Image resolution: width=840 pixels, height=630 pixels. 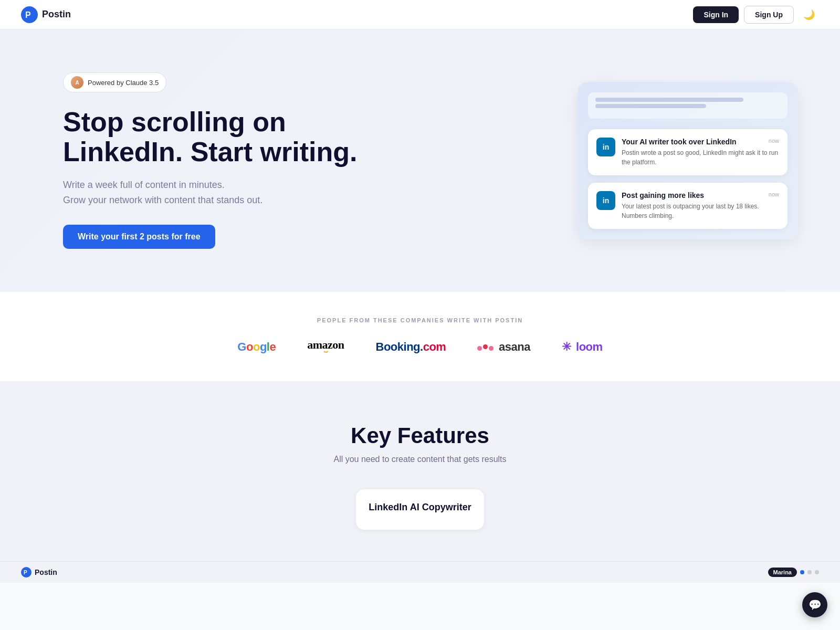 I want to click on notif-time-2: now, so click(x=774, y=194).